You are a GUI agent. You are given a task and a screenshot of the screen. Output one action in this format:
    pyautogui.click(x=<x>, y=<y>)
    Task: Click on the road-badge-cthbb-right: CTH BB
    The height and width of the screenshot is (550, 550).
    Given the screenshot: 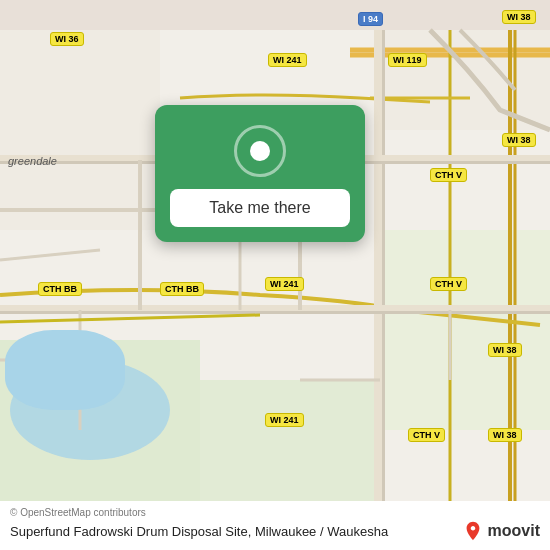 What is the action you would take?
    pyautogui.click(x=182, y=289)
    